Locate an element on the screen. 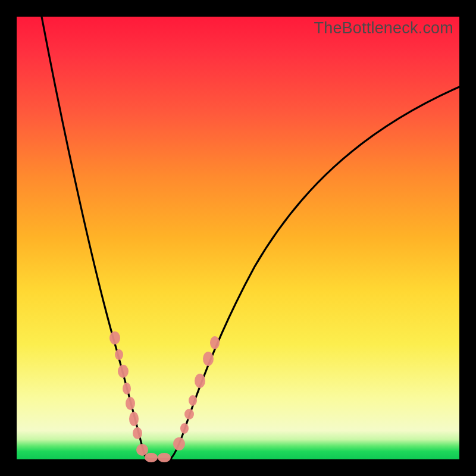  curve-markers is located at coordinates (164, 397).